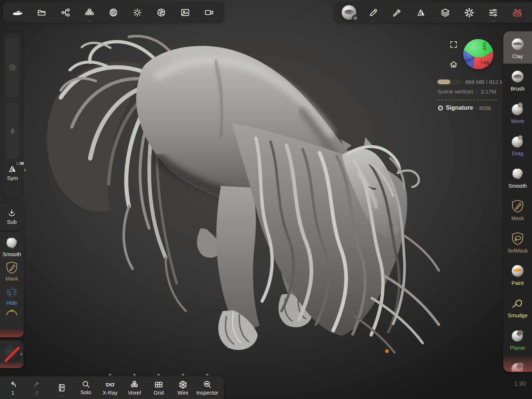  I want to click on sliders-button: …, so click(493, 13).